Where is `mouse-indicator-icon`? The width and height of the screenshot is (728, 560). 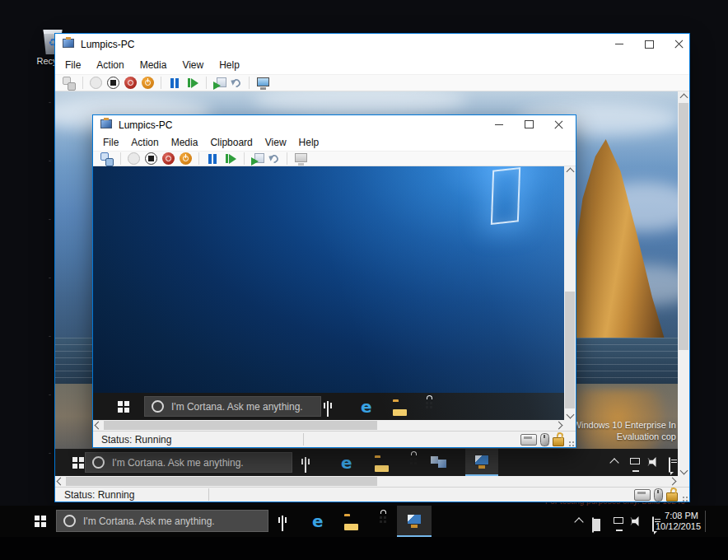
mouse-indicator-icon is located at coordinates (659, 495).